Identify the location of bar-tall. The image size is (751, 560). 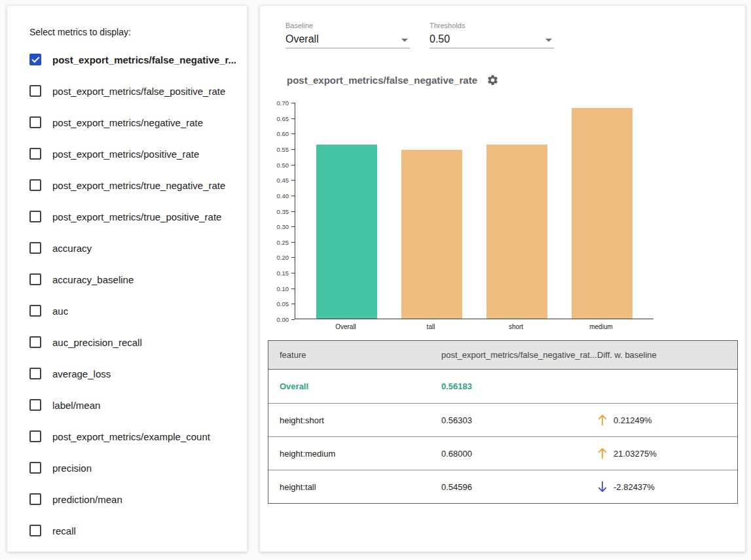
(432, 234).